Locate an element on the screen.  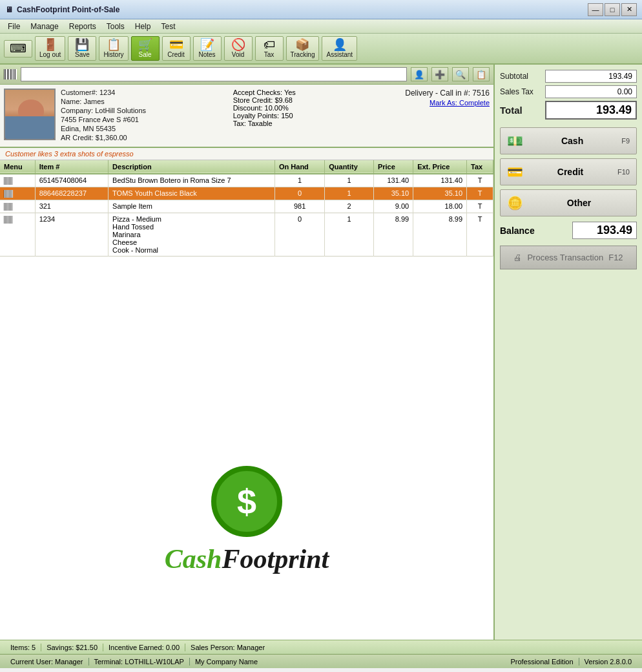
process-transaction-button: 🖨 Process Transaction F12 is located at coordinates (568, 257).